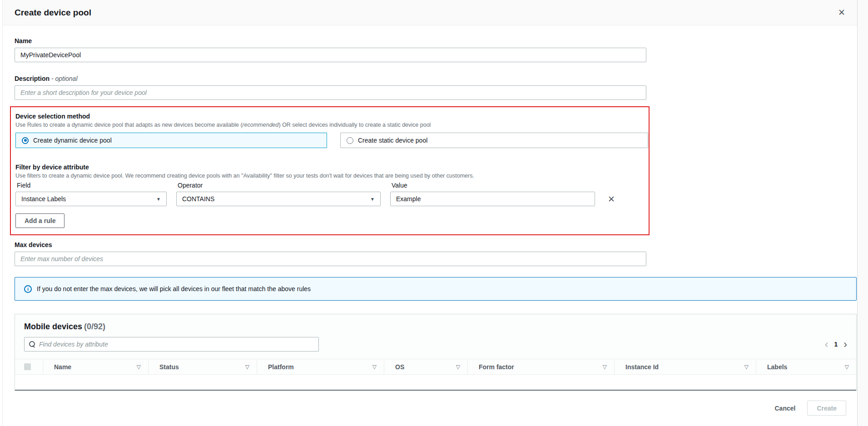 The width and height of the screenshot is (868, 426). What do you see at coordinates (44, 199) in the screenshot?
I see `field-select-value: Instance Labels` at bounding box center [44, 199].